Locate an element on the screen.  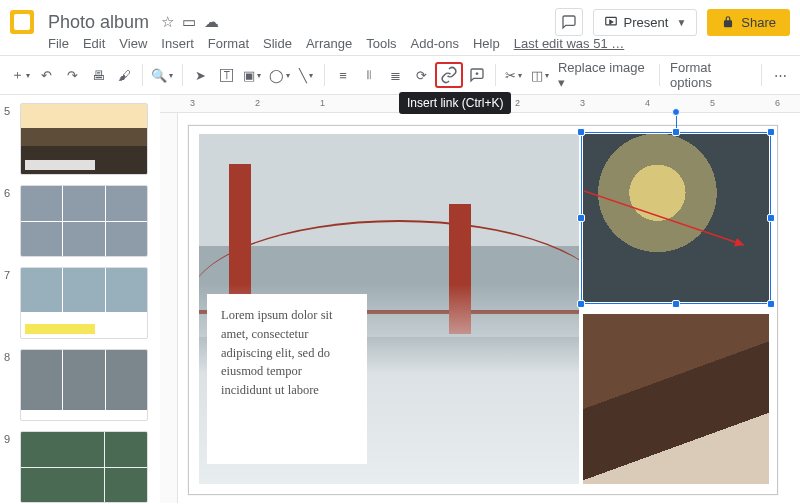
present-icon is located at coordinates (611, 22).